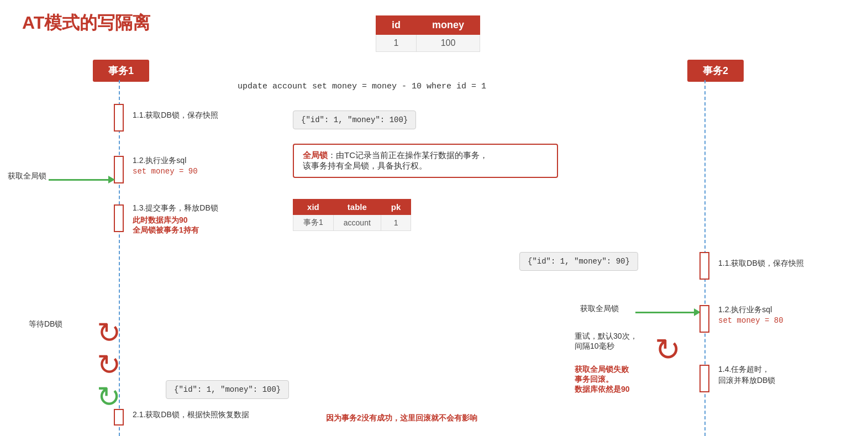  What do you see at coordinates (704, 319) in the screenshot?
I see `tx2-step2-rect` at bounding box center [704, 319].